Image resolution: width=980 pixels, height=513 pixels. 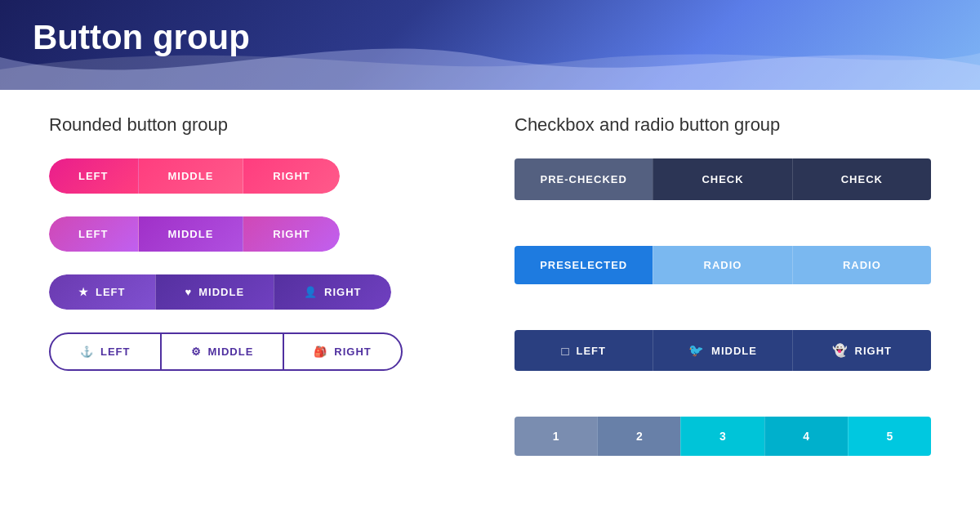 I want to click on snapchat-icon: 👻, so click(x=840, y=350).